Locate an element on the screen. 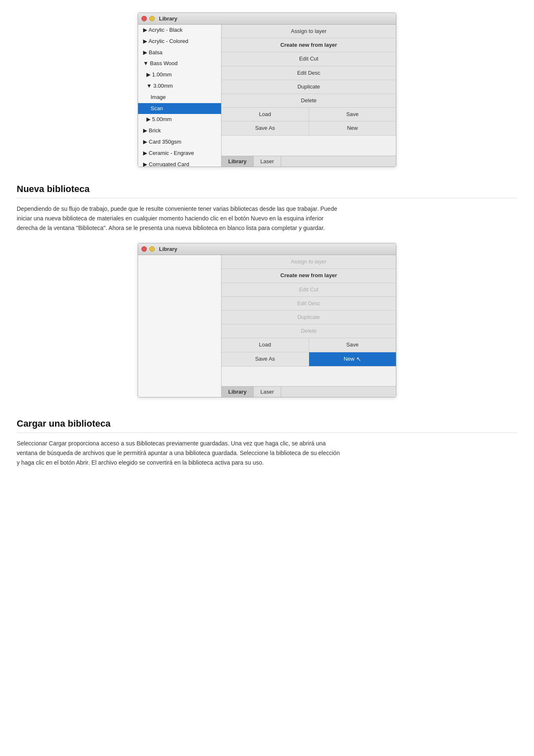  action-panel-2: Assign to layer Create new from layer Ed… is located at coordinates (309, 326).